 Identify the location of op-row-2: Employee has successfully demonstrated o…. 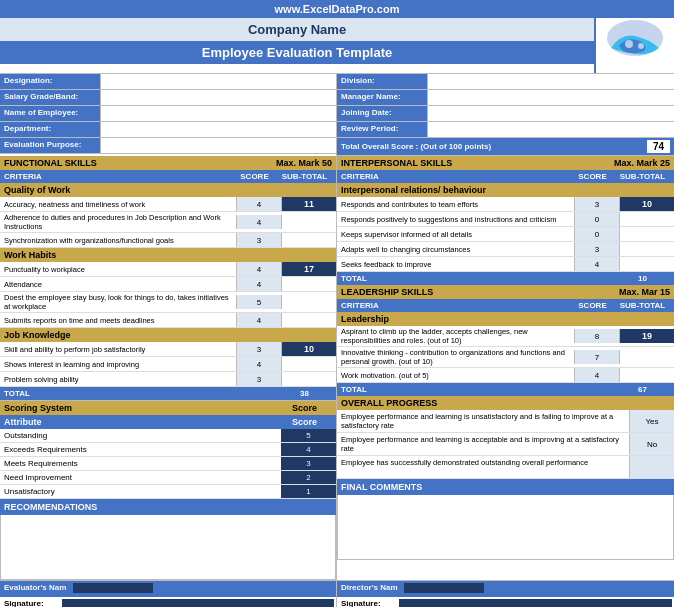
(506, 468).